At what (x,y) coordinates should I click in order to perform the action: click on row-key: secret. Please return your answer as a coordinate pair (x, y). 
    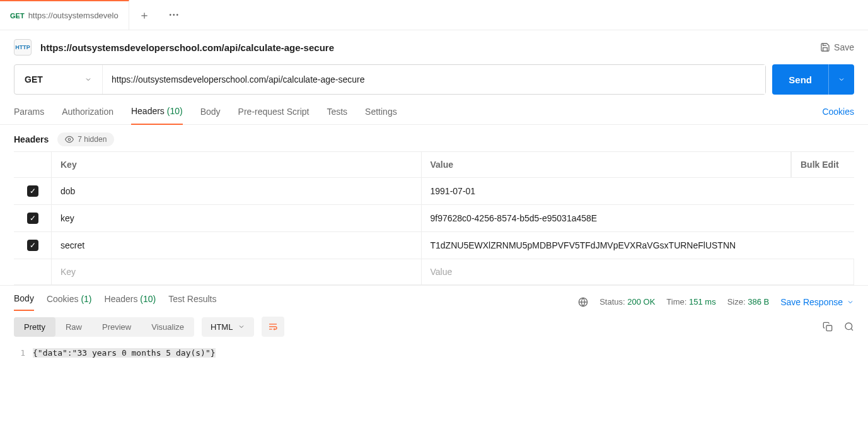
    Looking at the image, I should click on (237, 245).